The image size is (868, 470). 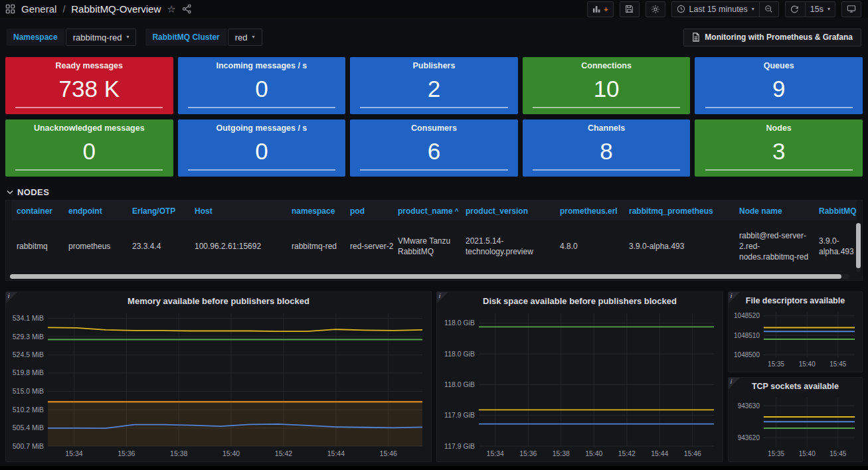 I want to click on memory-series-yellow, so click(x=235, y=329).